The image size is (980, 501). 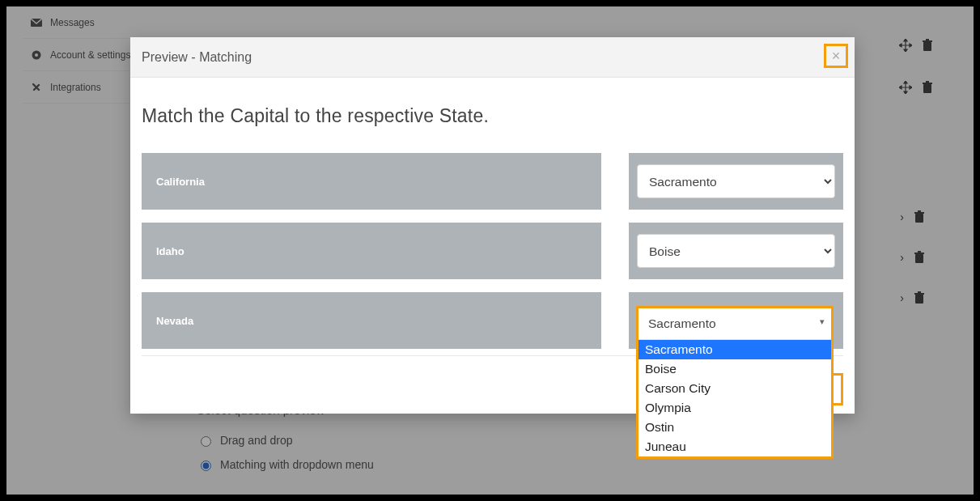 I want to click on dropdown-selected: Sacramento ▾, so click(x=735, y=324).